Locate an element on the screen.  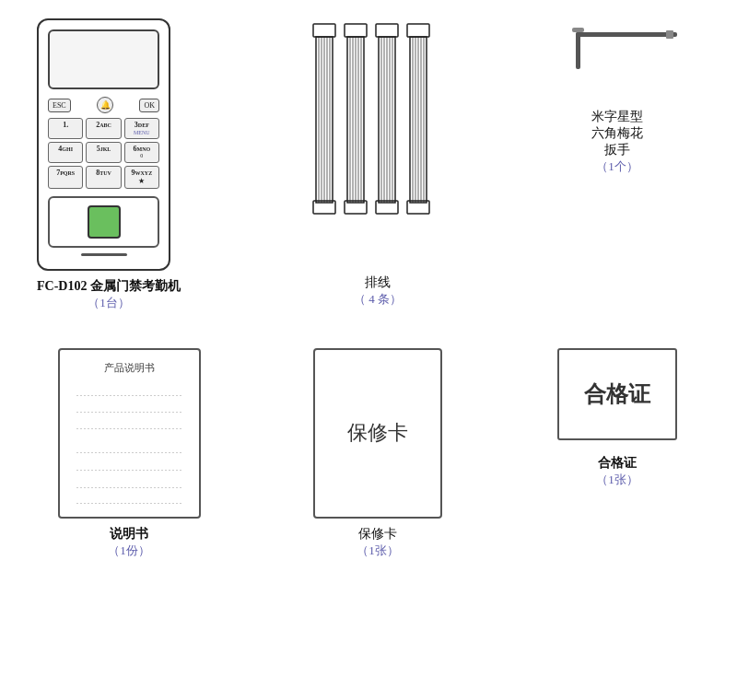
device-body: ESC 🔔 OK 1. 2ABC 3DEFMENU 4GHI 5JKL 6MNO… is located at coordinates (103, 145).